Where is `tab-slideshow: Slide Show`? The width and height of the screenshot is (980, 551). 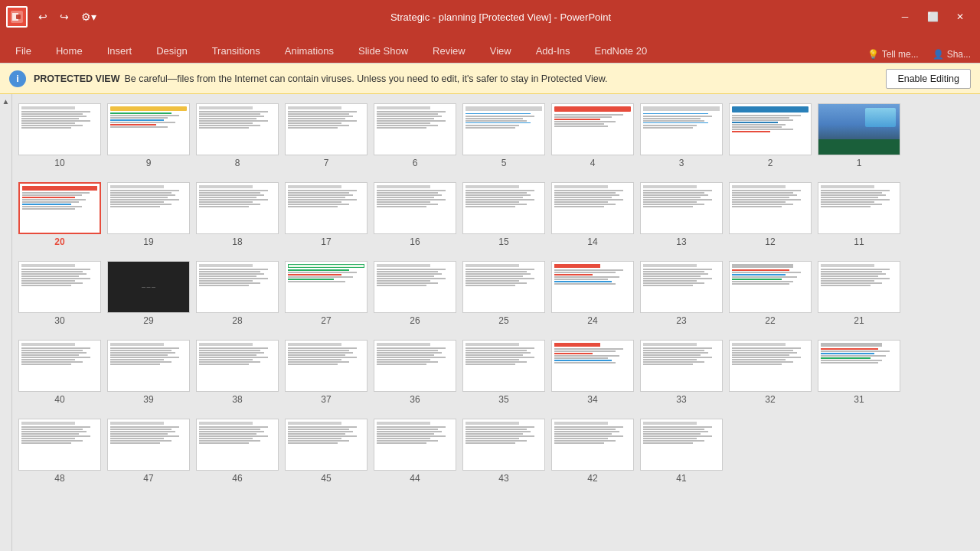
tab-slideshow: Slide Show is located at coordinates (383, 51).